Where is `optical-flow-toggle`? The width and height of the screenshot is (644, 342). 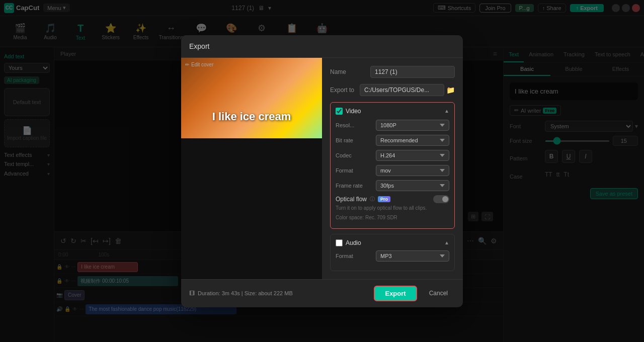 optical-flow-toggle is located at coordinates (441, 199).